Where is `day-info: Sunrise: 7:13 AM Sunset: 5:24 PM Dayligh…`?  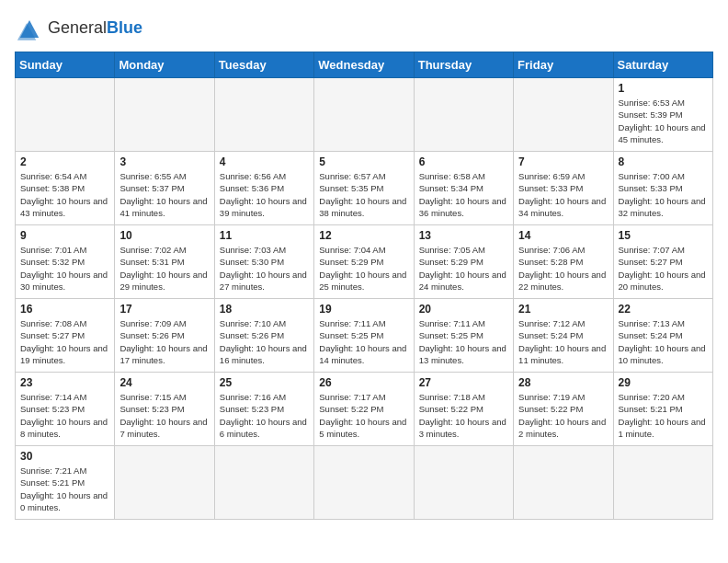 day-info: Sunrise: 7:13 AM Sunset: 5:24 PM Dayligh… is located at coordinates (664, 342).